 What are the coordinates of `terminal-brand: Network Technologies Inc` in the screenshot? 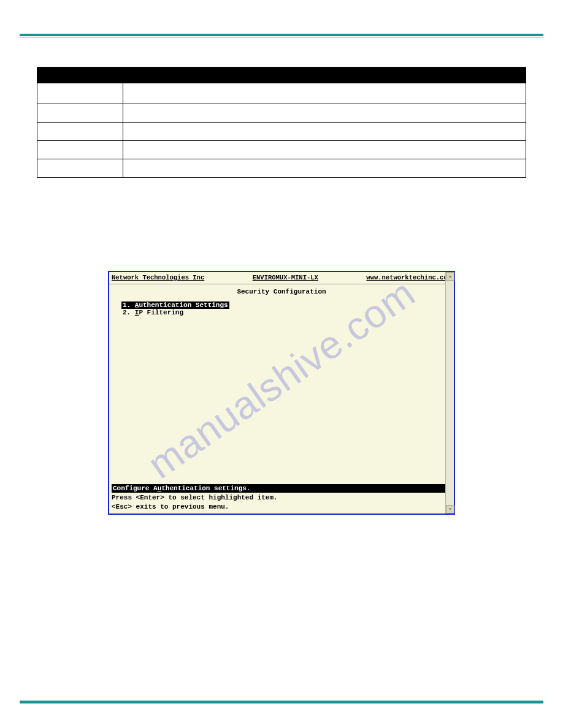 It's located at (158, 278).